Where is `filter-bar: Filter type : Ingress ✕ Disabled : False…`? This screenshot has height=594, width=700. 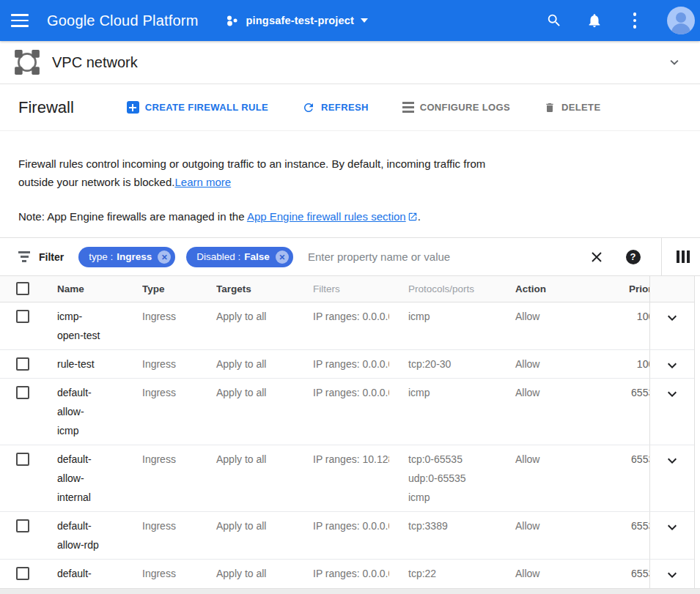
filter-bar: Filter type : Ingress ✕ Disabled : False… is located at coordinates (350, 256).